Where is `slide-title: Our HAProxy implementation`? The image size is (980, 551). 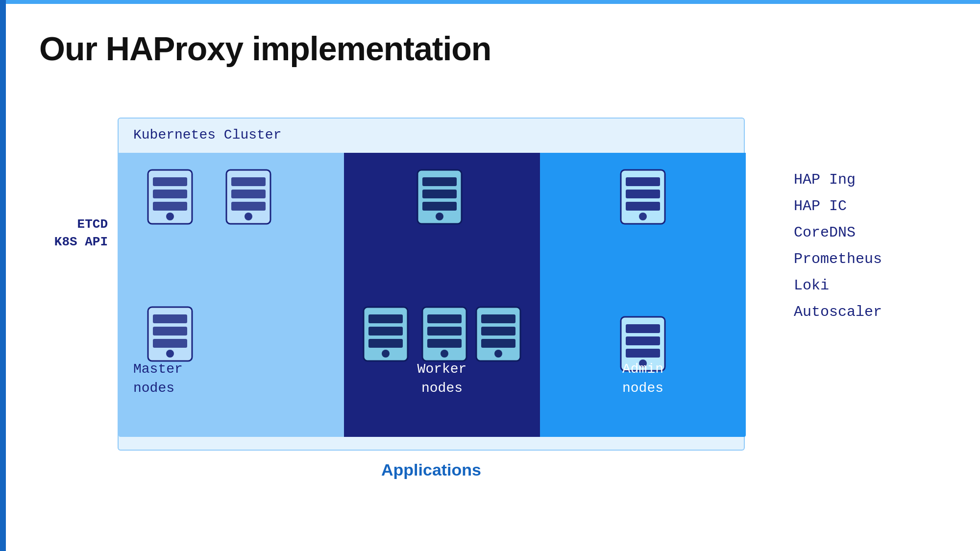 slide-title: Our HAProxy implementation is located at coordinates (265, 48).